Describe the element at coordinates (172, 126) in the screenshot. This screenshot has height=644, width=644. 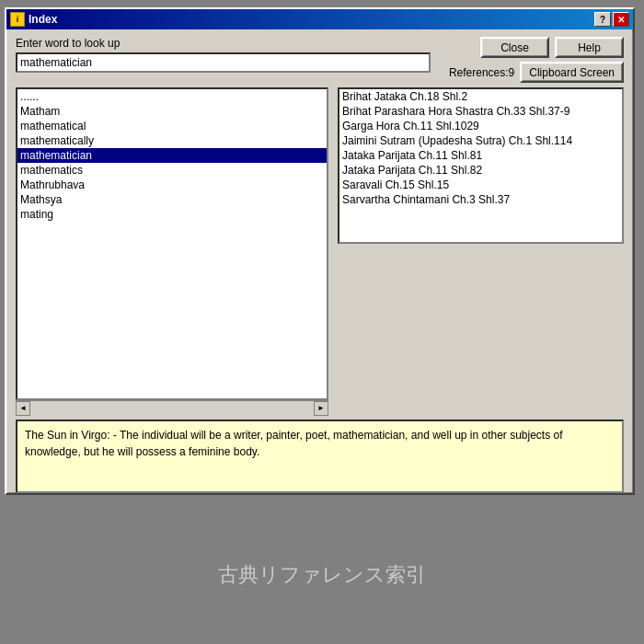
I see `list-item: mathematical` at that location.